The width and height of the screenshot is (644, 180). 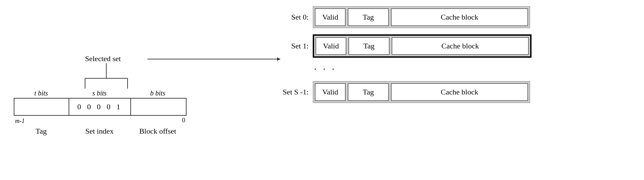 What do you see at coordinates (325, 69) in the screenshot?
I see `dots: · · ·` at bounding box center [325, 69].